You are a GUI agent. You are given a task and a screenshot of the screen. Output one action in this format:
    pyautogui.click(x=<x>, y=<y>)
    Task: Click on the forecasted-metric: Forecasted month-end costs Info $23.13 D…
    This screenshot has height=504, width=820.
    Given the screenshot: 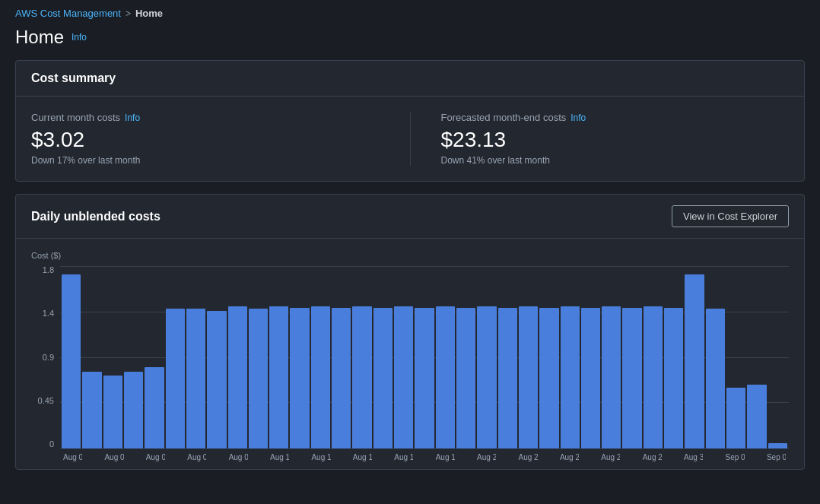 What is the action you would take?
    pyautogui.click(x=599, y=138)
    